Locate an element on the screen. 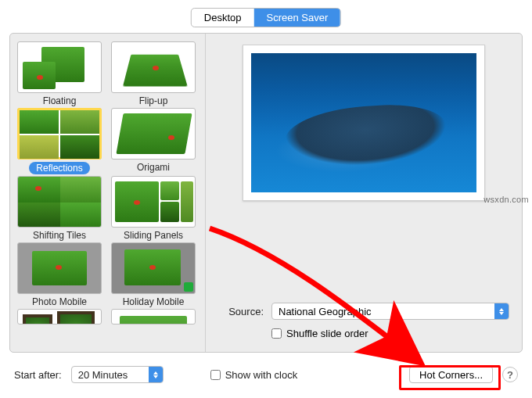  saver-label: Photo Mobile is located at coordinates (59, 302).